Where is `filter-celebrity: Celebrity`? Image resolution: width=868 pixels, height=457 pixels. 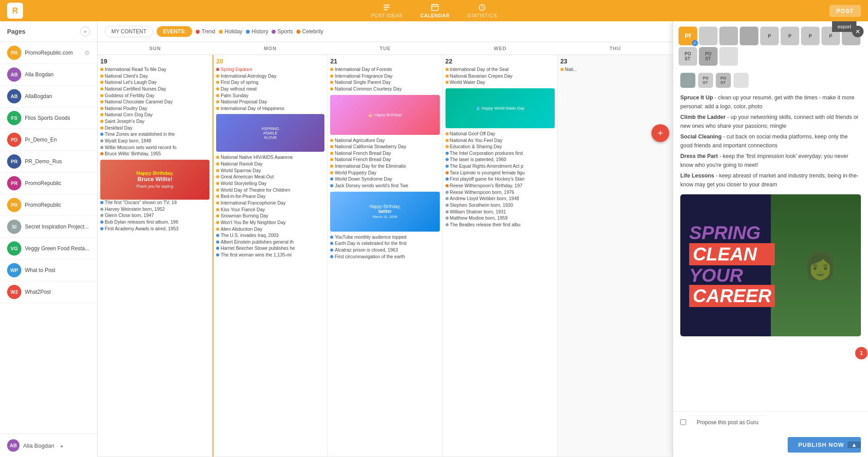
filter-celebrity: Celebrity is located at coordinates (310, 32).